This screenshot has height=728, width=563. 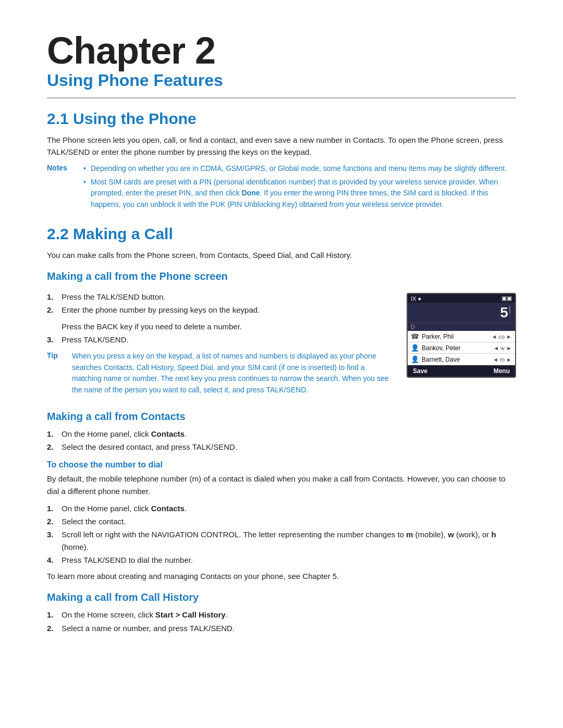 What do you see at coordinates (501, 337) in the screenshot?
I see `contact-type-parker: ◄ co ►` at bounding box center [501, 337].